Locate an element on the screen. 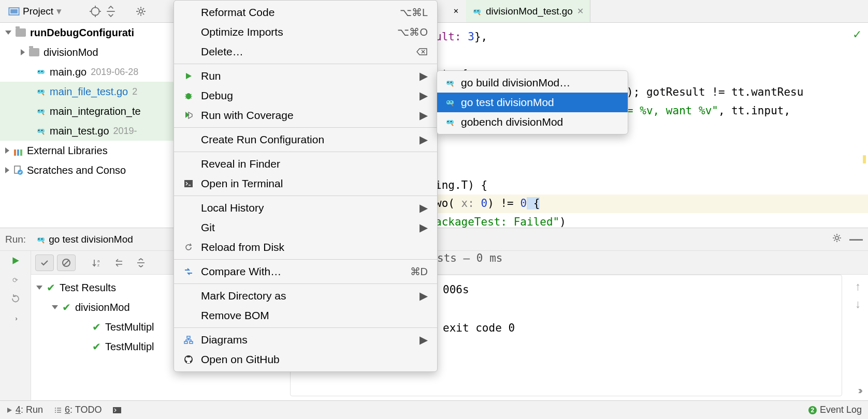 This screenshot has height=419, width=868. restart-icon is located at coordinates (16, 299).